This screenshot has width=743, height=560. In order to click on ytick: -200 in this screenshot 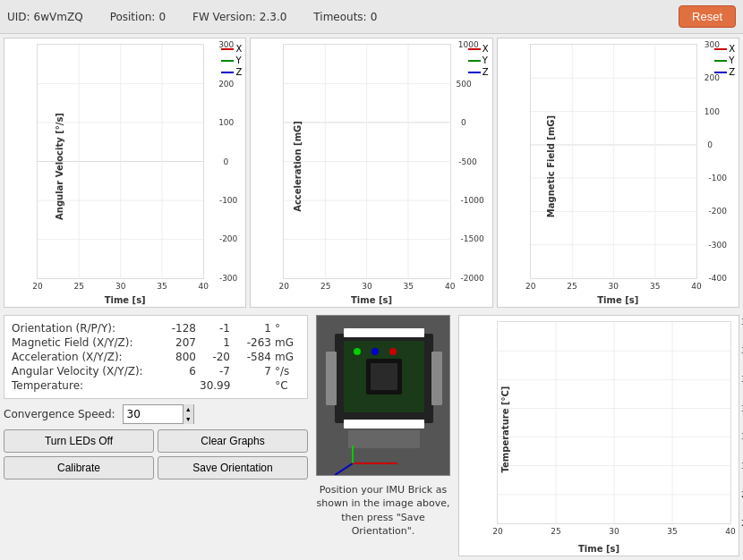, I will do `click(228, 239)`.